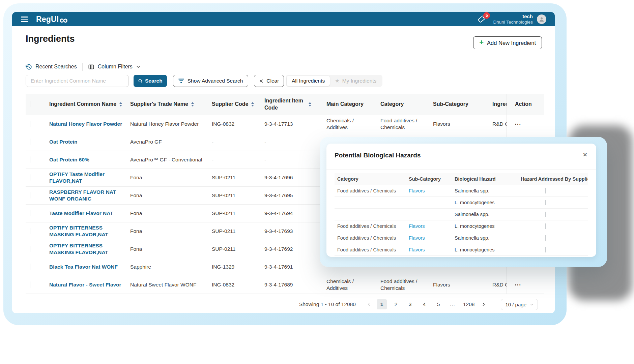  I want to click on pagination-page-2: 2, so click(396, 304).